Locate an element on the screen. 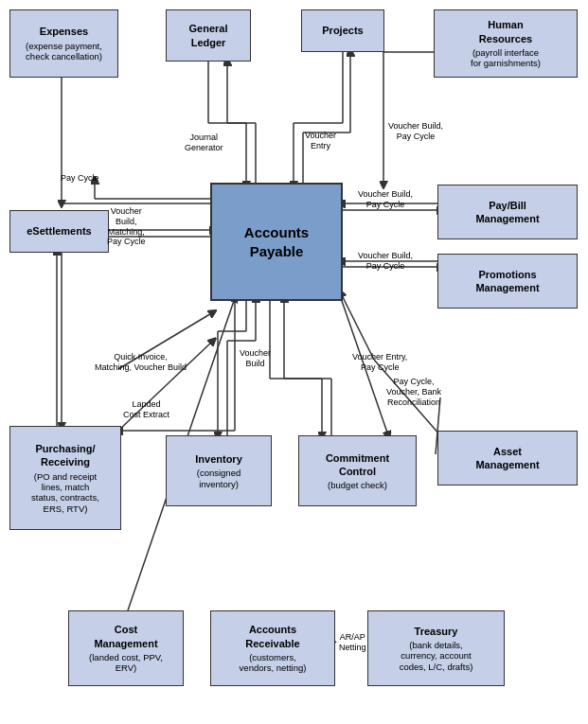 The height and width of the screenshot is (724, 588). accounts-payable-box: AccountsPayable is located at coordinates (276, 242).